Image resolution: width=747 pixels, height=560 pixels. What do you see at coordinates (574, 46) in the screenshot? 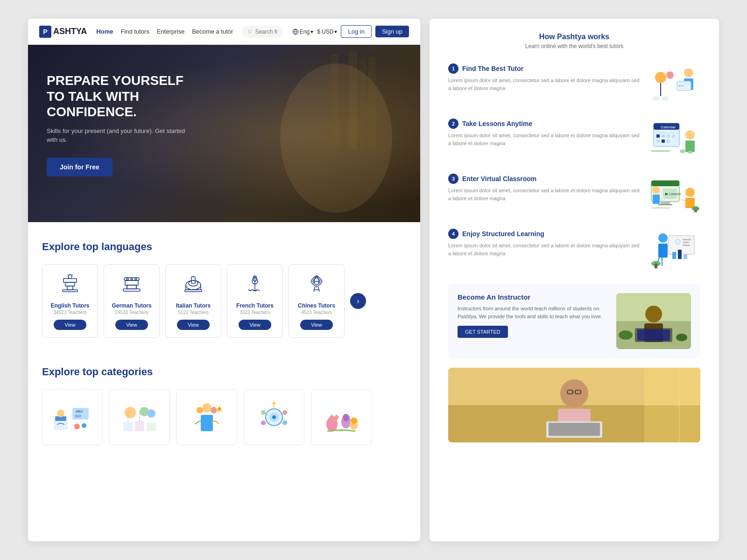
I see `how-subtitle: Learn online with the world's best tutor…` at bounding box center [574, 46].